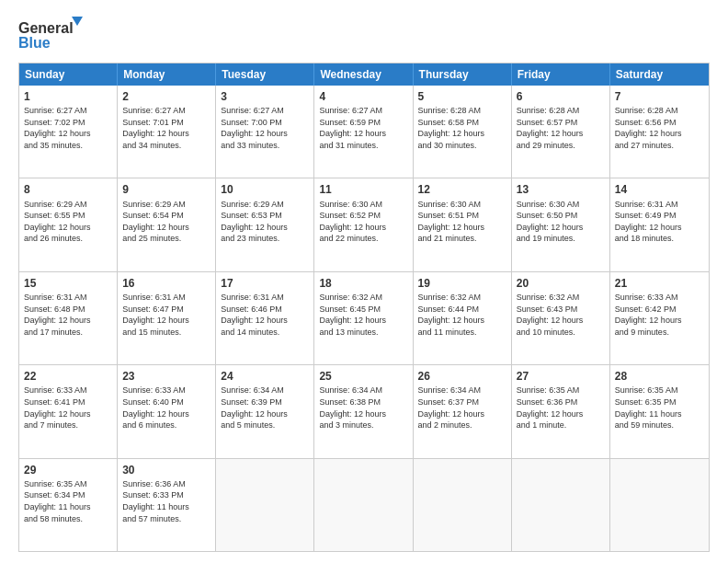 This screenshot has width=728, height=563. I want to click on svg-text: General, so click(46, 28).